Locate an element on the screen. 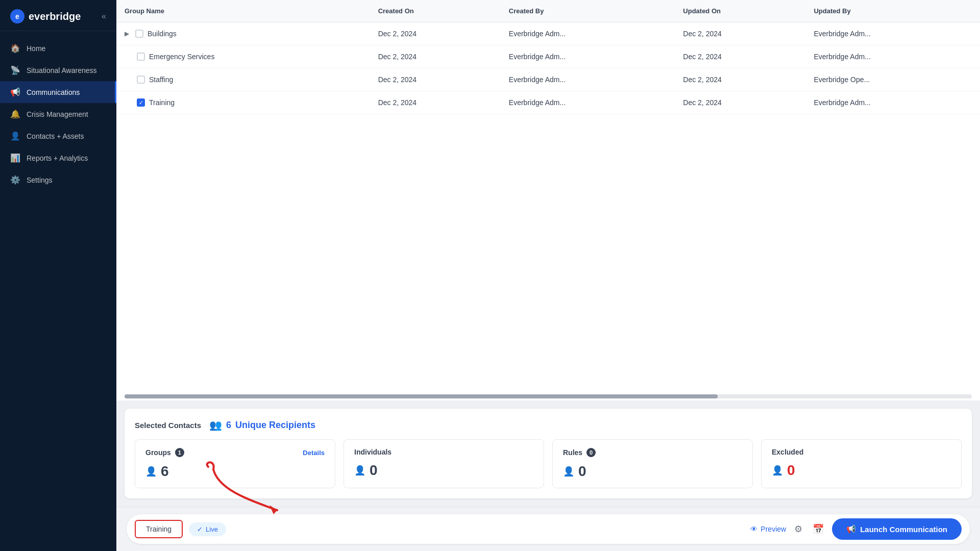  table-row: ✓ Training Dec 2, 2024 Everbridge Adm...… is located at coordinates (548, 103).